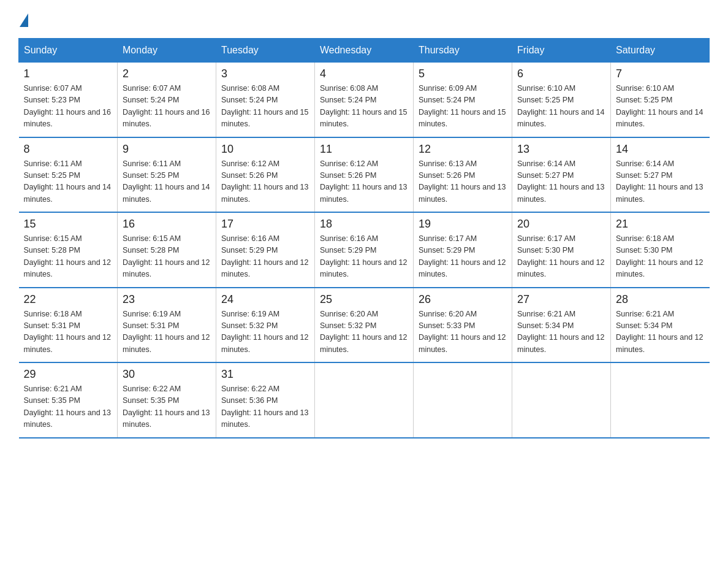  What do you see at coordinates (69, 407) in the screenshot?
I see `day-info: Sunrise: 6:21 AMSunset: 5:35 PMDaylight:…` at bounding box center [69, 407].